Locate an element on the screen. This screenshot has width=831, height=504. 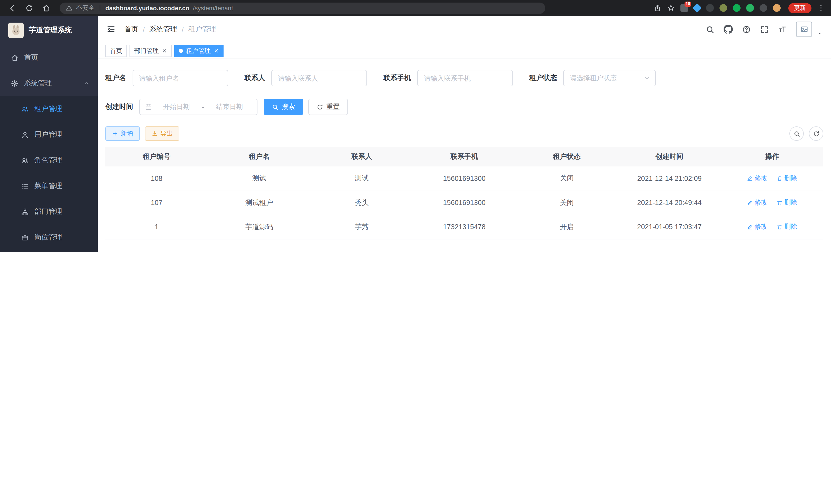
table-toolbar: 新增 导出 is located at coordinates (464, 134).